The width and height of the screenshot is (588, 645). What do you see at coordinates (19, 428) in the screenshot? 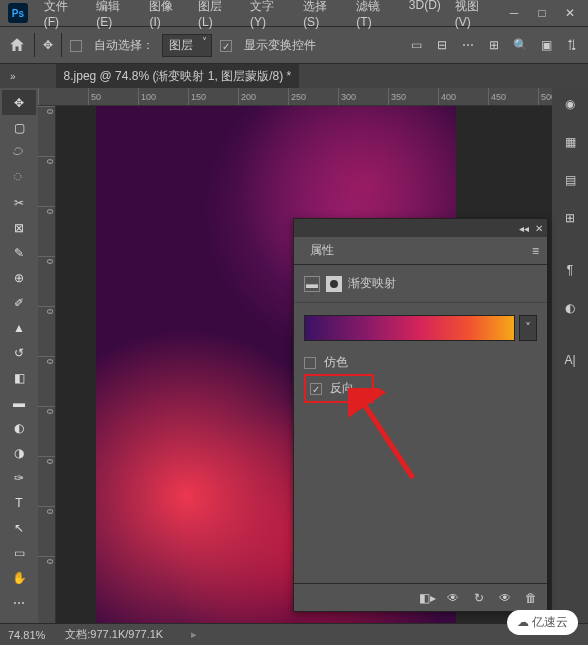
I see `blur-tool: ◐` at bounding box center [19, 428].